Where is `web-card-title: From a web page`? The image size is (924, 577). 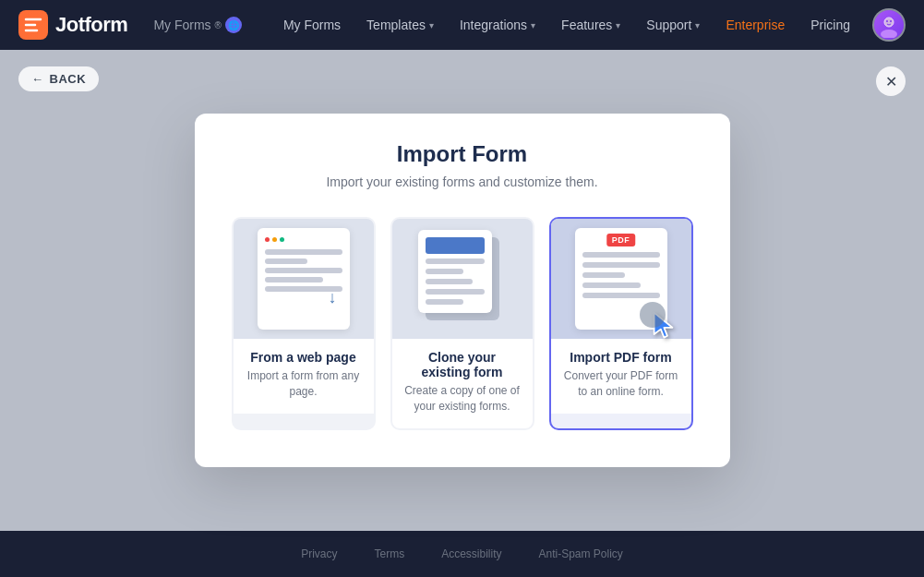 web-card-title: From a web page is located at coordinates (304, 357).